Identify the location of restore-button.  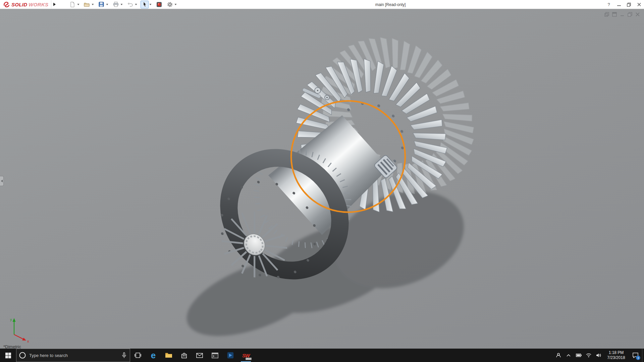
(629, 5).